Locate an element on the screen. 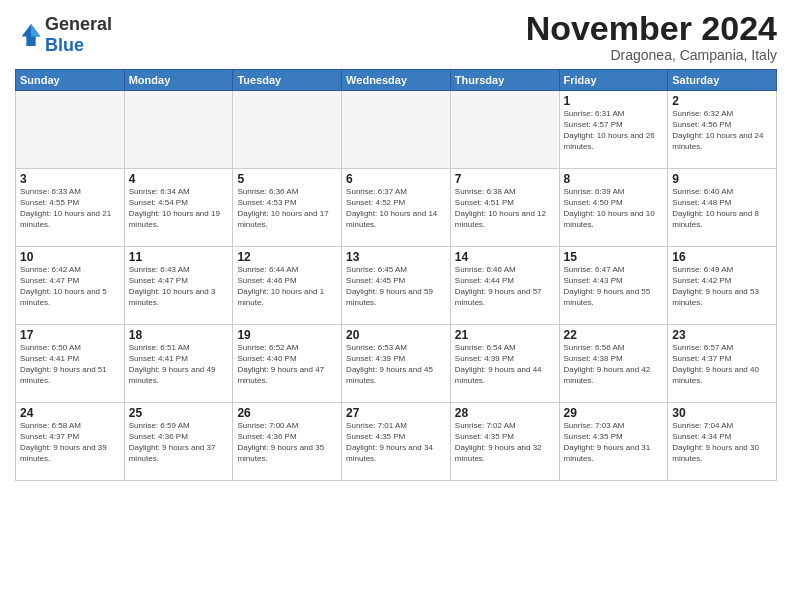  day-info: Sunrise: 6:34 AM Sunset: 4:54 PM Dayligh… is located at coordinates (179, 208).